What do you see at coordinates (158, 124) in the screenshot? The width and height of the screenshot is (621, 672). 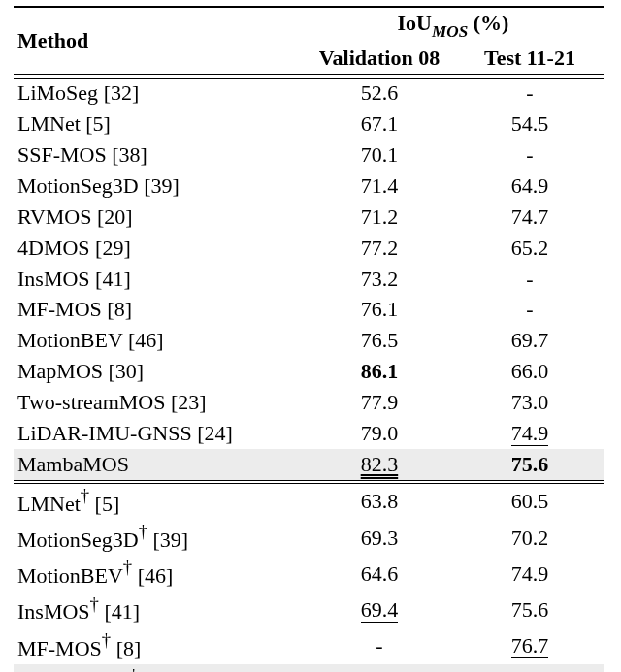 I see `cell-method: LMNet [5]` at bounding box center [158, 124].